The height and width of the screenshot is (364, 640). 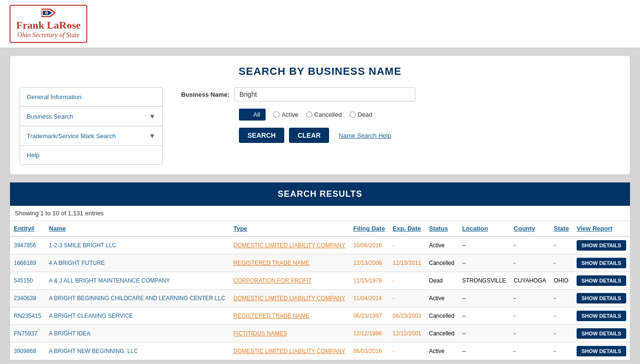 I want to click on cell-filing-date: 11/15/1979, so click(x=369, y=281).